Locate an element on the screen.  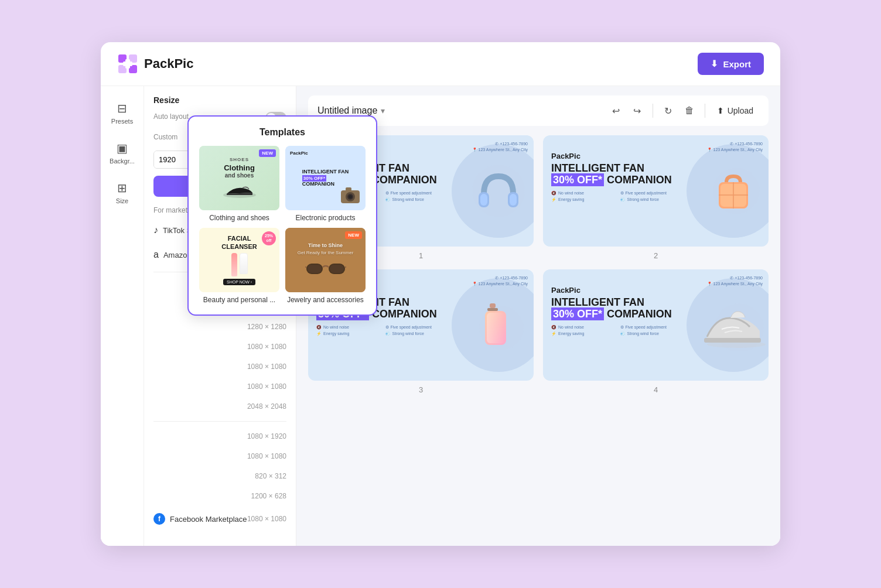
template-thumb-beauty: 25% off FACIAL CLEANSER is located at coordinates (239, 260).